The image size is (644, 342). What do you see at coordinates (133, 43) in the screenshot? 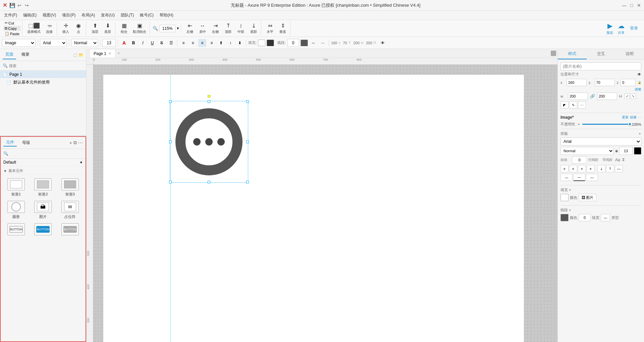
I see `bold-btn: B` at bounding box center [133, 43].